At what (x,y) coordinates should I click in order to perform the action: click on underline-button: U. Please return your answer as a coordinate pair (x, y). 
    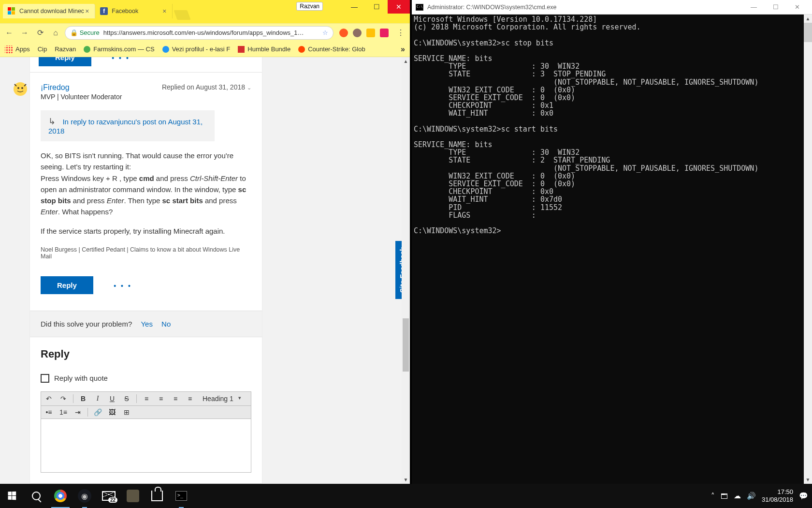
    Looking at the image, I should click on (112, 399).